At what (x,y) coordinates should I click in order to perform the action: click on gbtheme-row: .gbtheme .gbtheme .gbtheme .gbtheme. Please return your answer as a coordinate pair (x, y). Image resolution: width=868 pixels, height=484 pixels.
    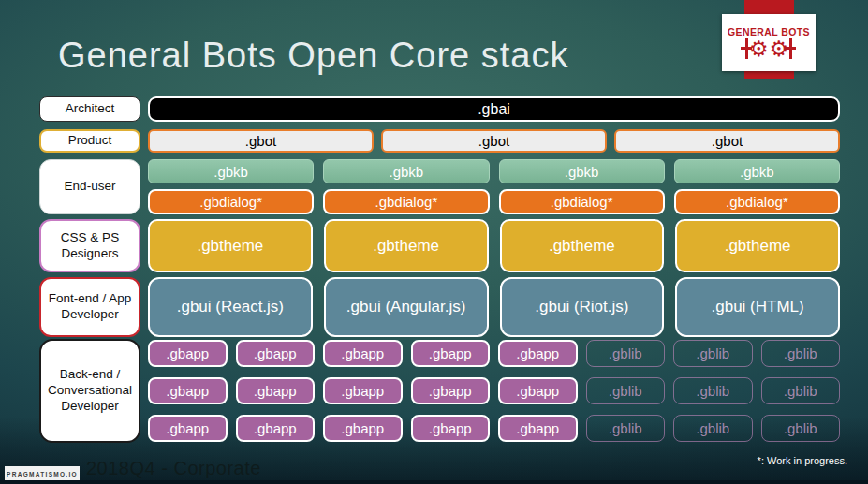
    Looking at the image, I should click on (494, 245).